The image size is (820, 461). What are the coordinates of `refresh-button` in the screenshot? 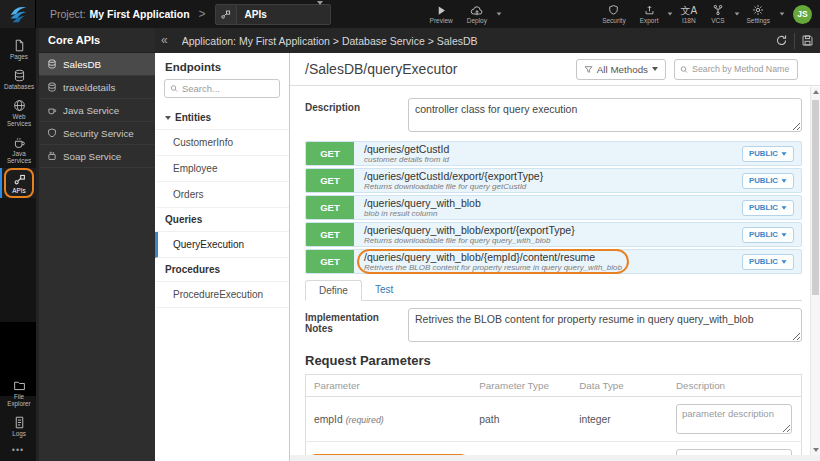 It's located at (782, 40).